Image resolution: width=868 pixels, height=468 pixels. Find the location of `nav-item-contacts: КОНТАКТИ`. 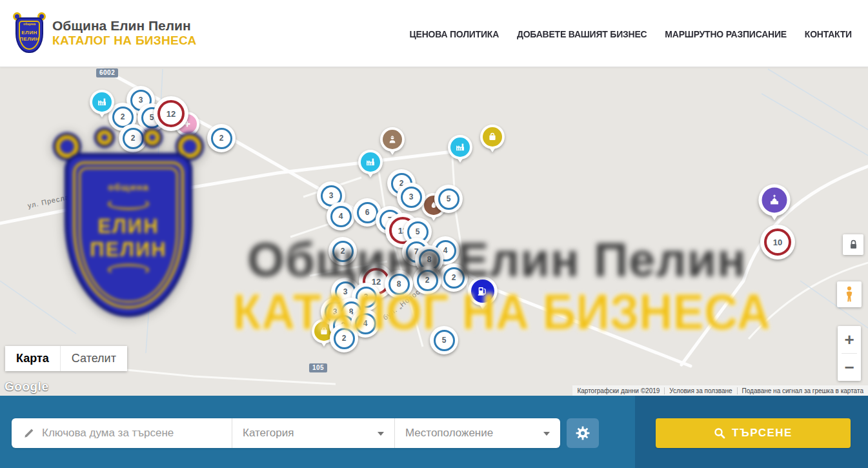

nav-item-contacts: КОНТАКТИ is located at coordinates (829, 34).